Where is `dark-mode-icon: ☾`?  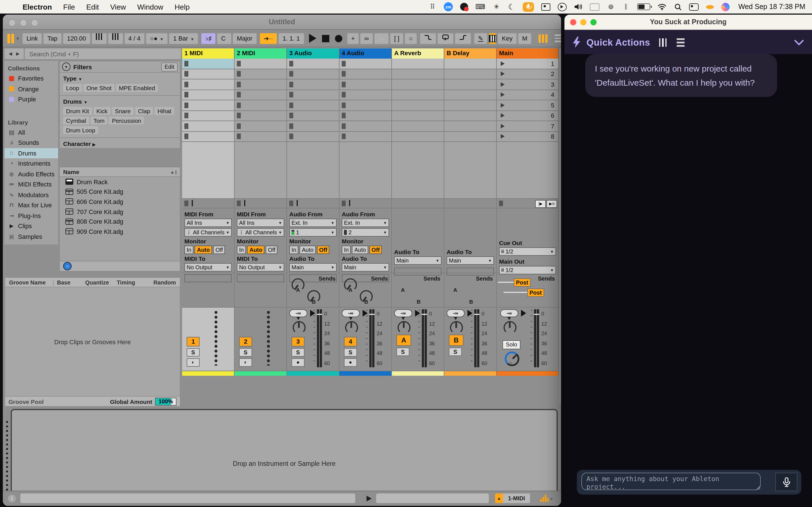 dark-mode-icon: ☾ is located at coordinates (512, 7).